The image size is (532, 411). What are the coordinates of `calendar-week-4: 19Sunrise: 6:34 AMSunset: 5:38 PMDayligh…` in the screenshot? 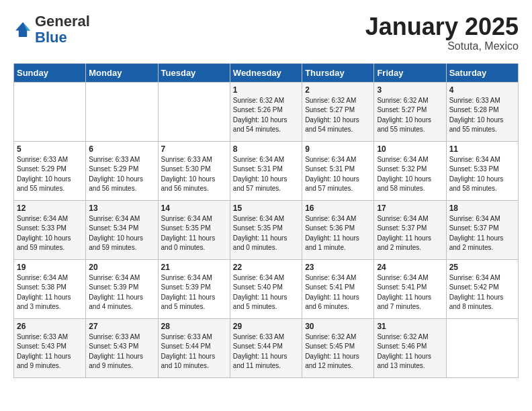 It's located at (266, 289).